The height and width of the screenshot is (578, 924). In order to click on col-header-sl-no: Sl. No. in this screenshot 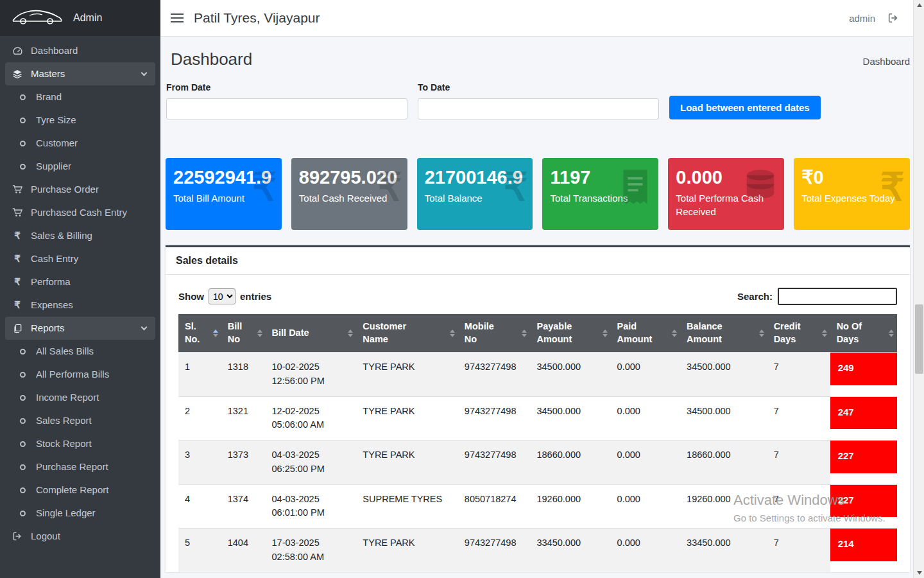, I will do `click(200, 333)`.